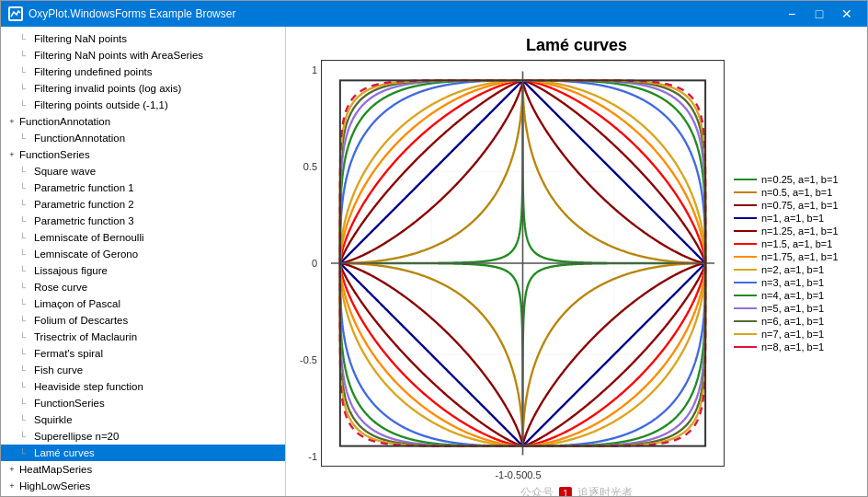  What do you see at coordinates (16, 14) in the screenshot?
I see `app-icon` at bounding box center [16, 14].